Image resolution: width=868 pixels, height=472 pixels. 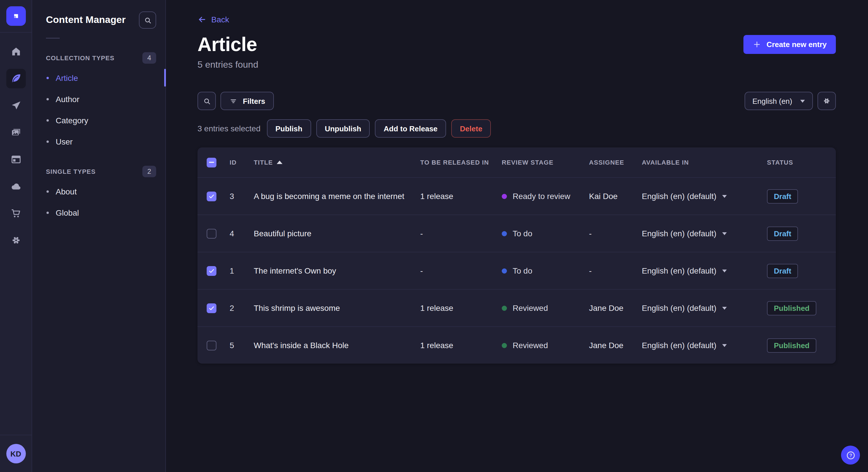 What do you see at coordinates (517, 271) in the screenshot?
I see `table-row: 1 The internet's Own boy - To do - Engli…` at bounding box center [517, 271].